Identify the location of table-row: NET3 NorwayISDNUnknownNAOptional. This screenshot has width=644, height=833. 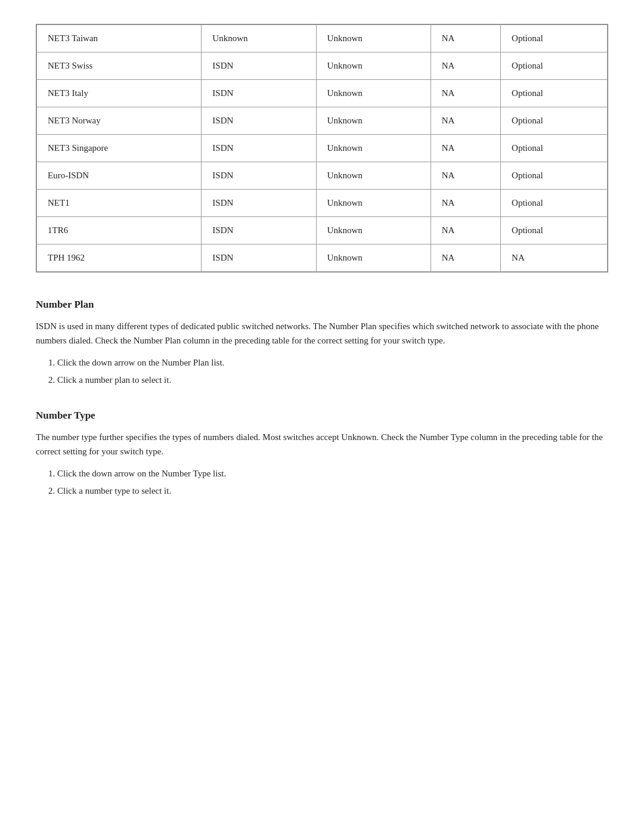
(322, 121).